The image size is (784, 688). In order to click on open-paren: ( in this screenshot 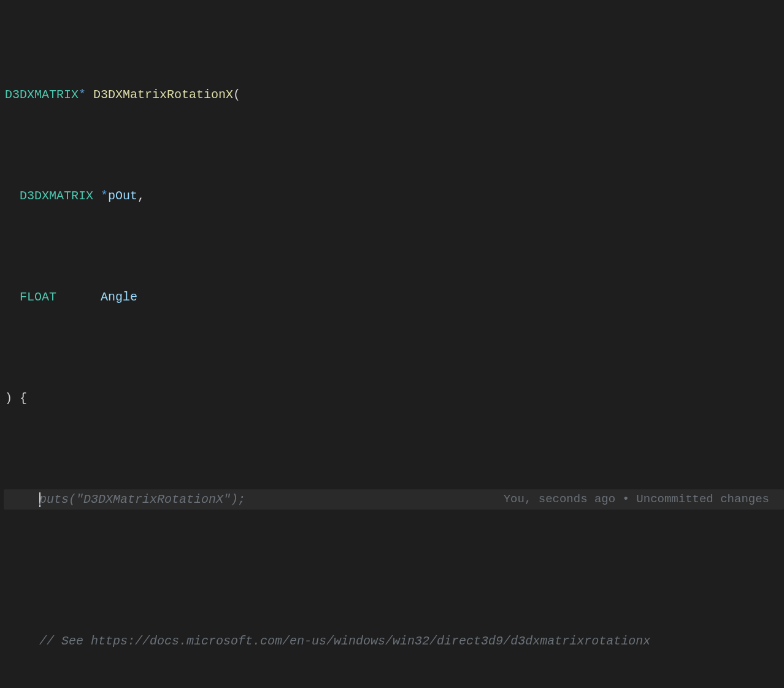, I will do `click(237, 94)`.